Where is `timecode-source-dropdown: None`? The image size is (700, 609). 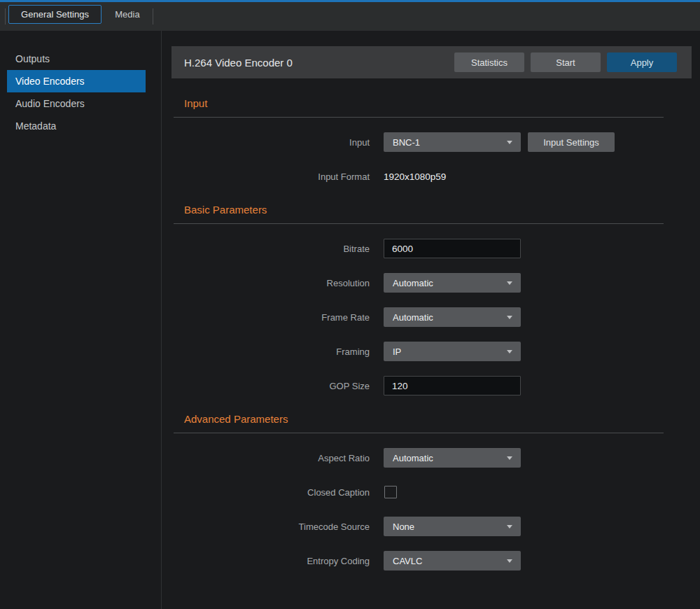 timecode-source-dropdown: None is located at coordinates (452, 526).